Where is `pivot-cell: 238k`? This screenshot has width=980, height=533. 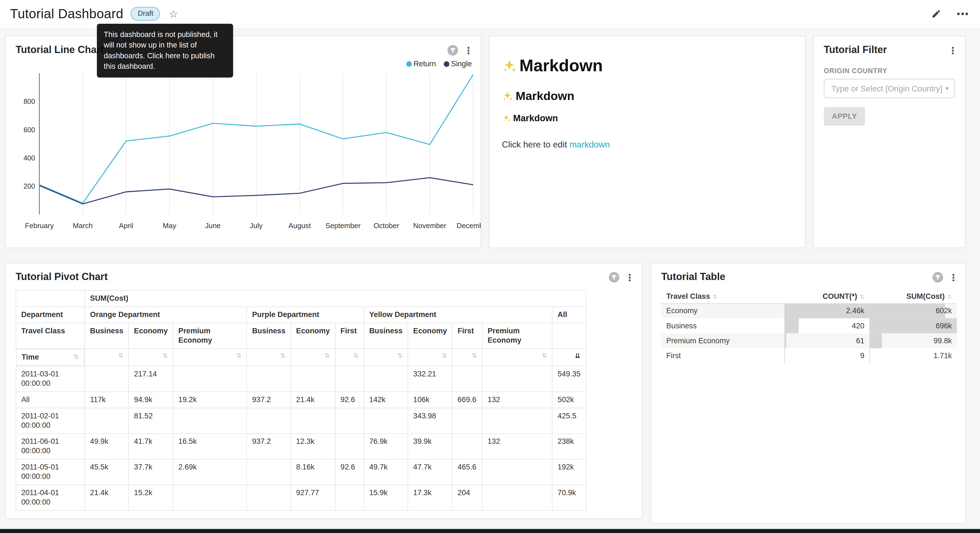
pivot-cell: 238k is located at coordinates (569, 446).